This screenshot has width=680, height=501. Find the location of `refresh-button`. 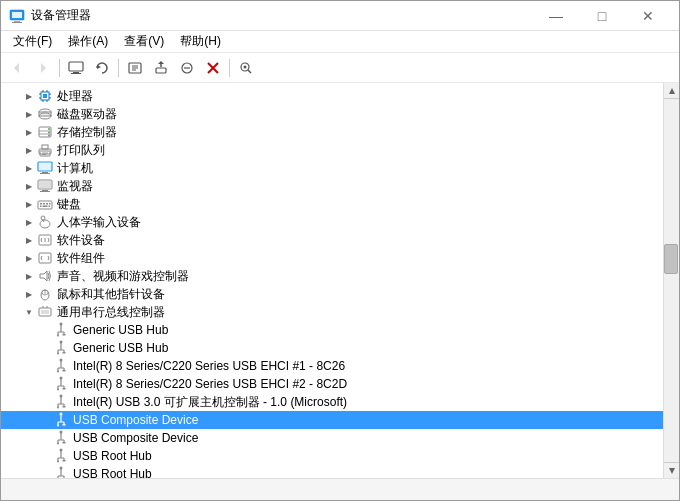

refresh-button is located at coordinates (102, 68).